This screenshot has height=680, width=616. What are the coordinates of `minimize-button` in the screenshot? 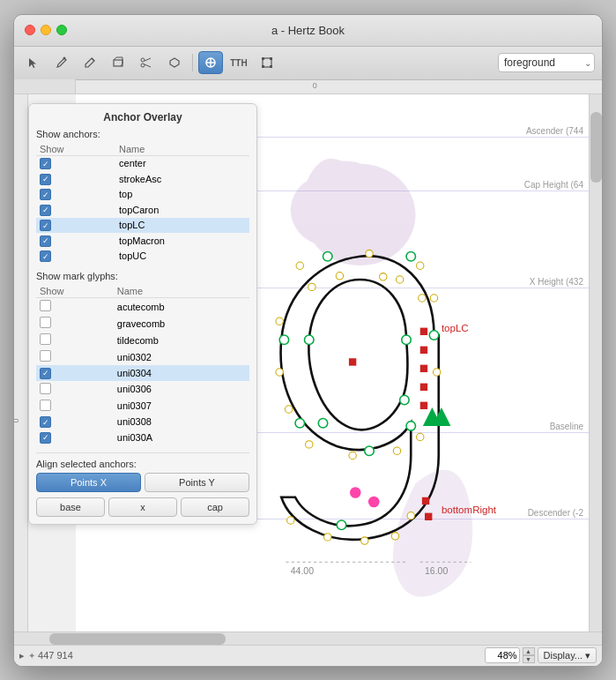 It's located at (46, 30).